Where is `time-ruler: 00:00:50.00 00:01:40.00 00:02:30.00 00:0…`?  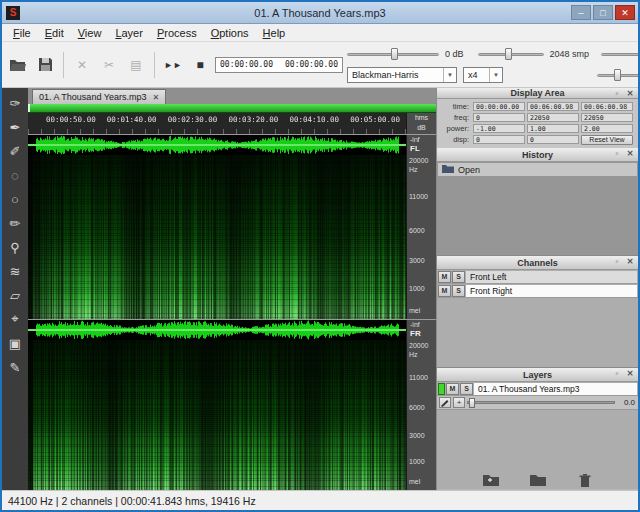 time-ruler: 00:00:50.00 00:01:40.00 00:02:30.00 00:0… is located at coordinates (217, 124).